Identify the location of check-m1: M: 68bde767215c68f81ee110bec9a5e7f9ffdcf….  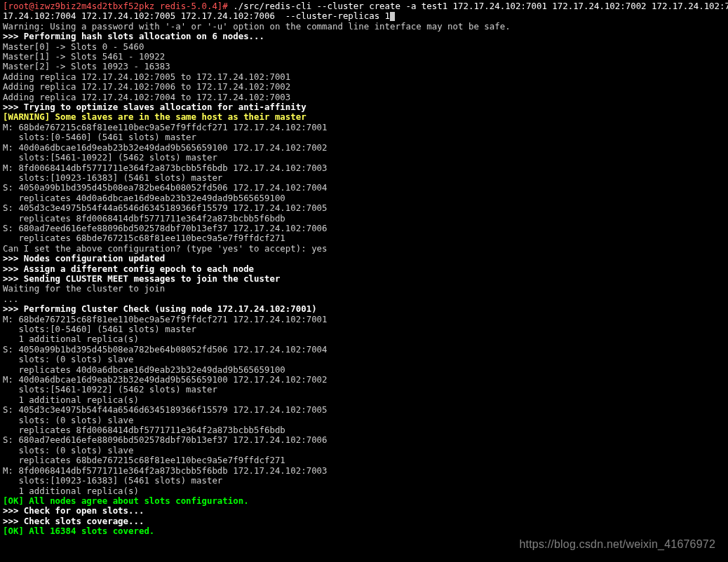
(166, 320).